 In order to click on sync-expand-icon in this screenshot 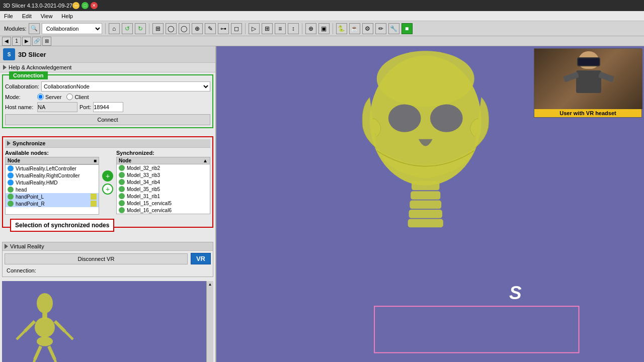, I will do `click(9, 143)`.